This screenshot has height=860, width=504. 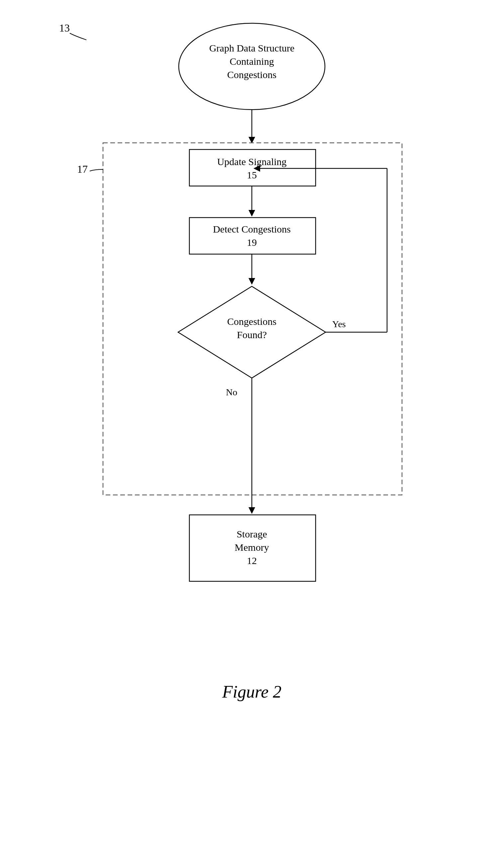 What do you see at coordinates (252, 242) in the screenshot?
I see `svg-text: 19` at bounding box center [252, 242].